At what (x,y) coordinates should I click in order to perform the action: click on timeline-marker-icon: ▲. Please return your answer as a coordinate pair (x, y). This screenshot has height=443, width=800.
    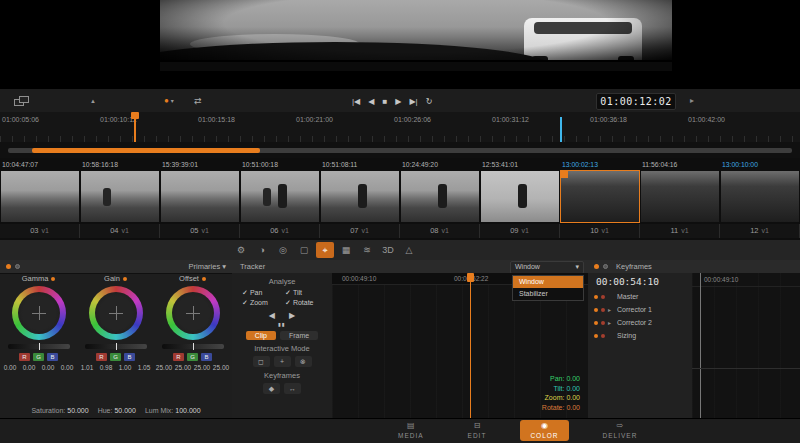
    Looking at the image, I should click on (93, 101).